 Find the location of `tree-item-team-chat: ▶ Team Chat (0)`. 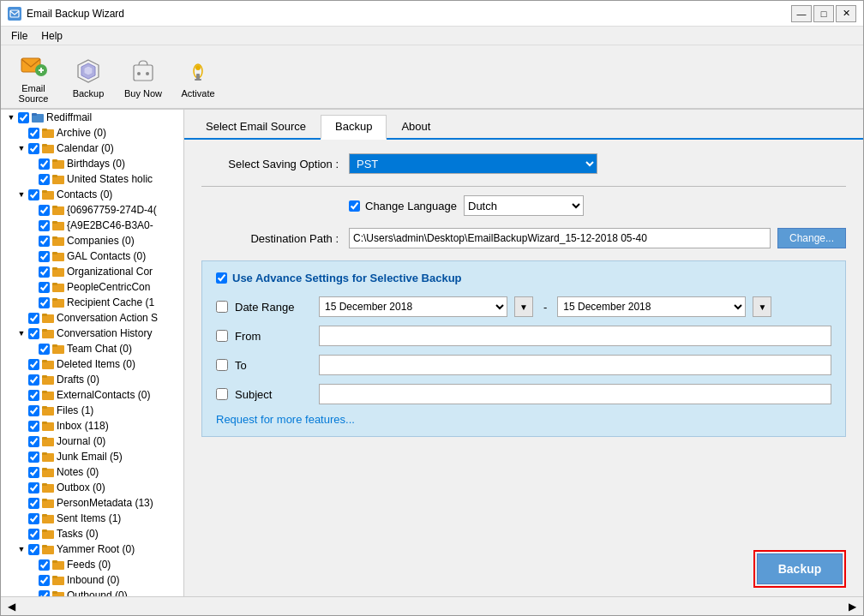

tree-item-team-chat: ▶ Team Chat (0) is located at coordinates (93, 349).